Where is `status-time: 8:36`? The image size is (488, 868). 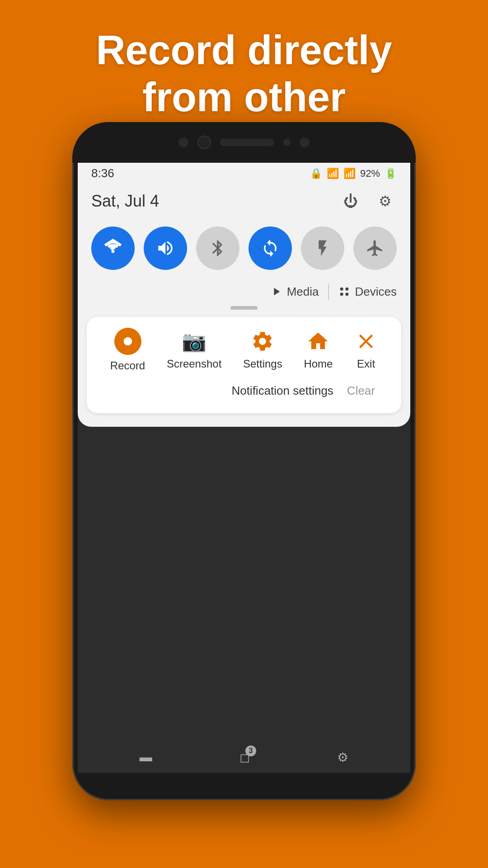
status-time: 8:36 is located at coordinates (103, 174).